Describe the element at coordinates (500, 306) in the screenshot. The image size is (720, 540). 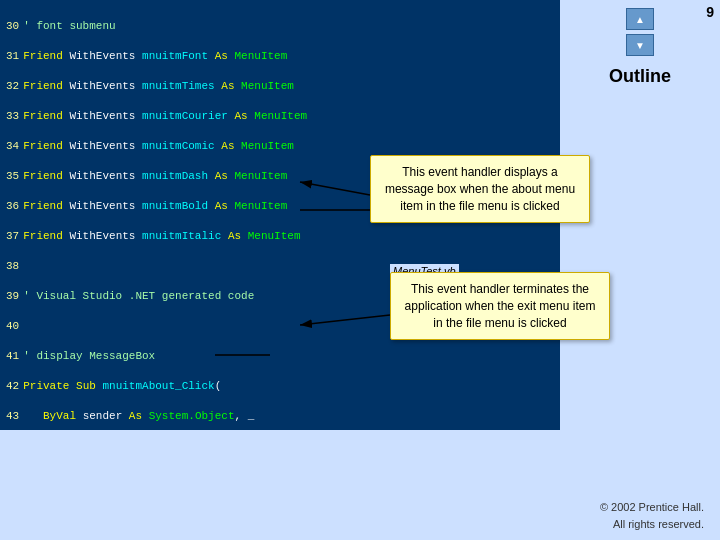
I see `callout-exit-text: This event handler terminates the applic…` at that location.